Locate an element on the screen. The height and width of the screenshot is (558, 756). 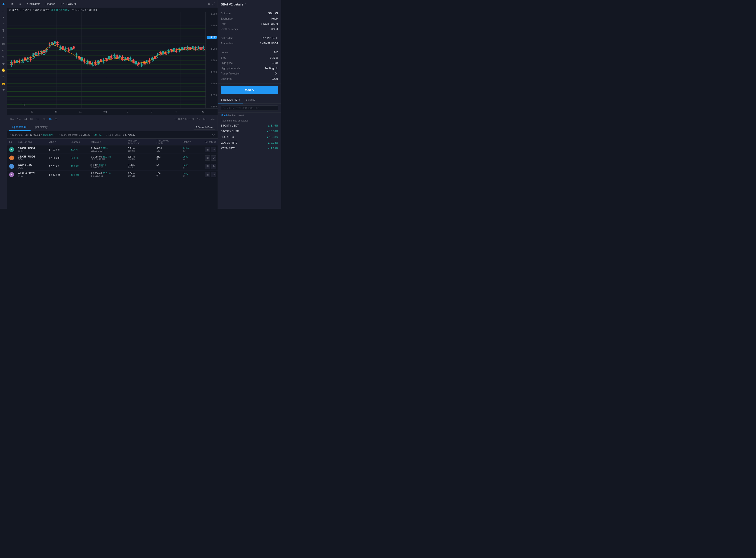
chart-plot: TV is located at coordinates (106, 60).